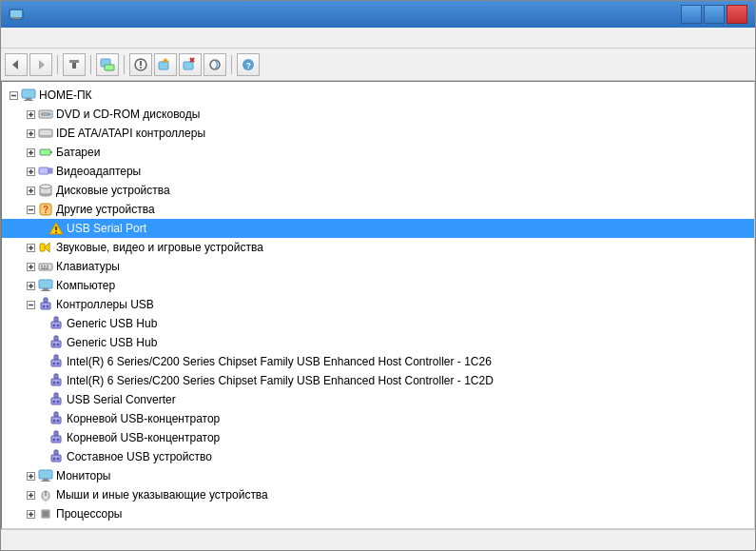 The height and width of the screenshot is (551, 756). I want to click on item-label-usbserial: USB Serial Port, so click(107, 228).